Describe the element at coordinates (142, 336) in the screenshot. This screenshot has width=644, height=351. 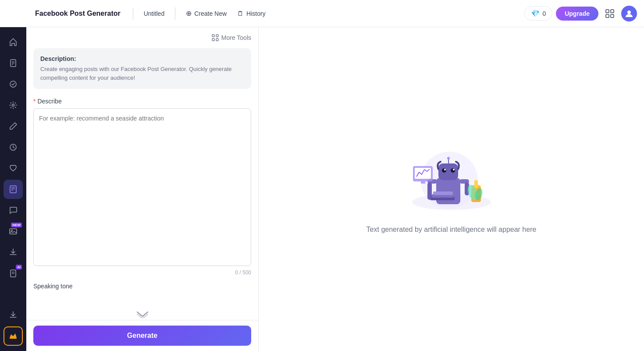
I see `generate-button: Generate` at that location.